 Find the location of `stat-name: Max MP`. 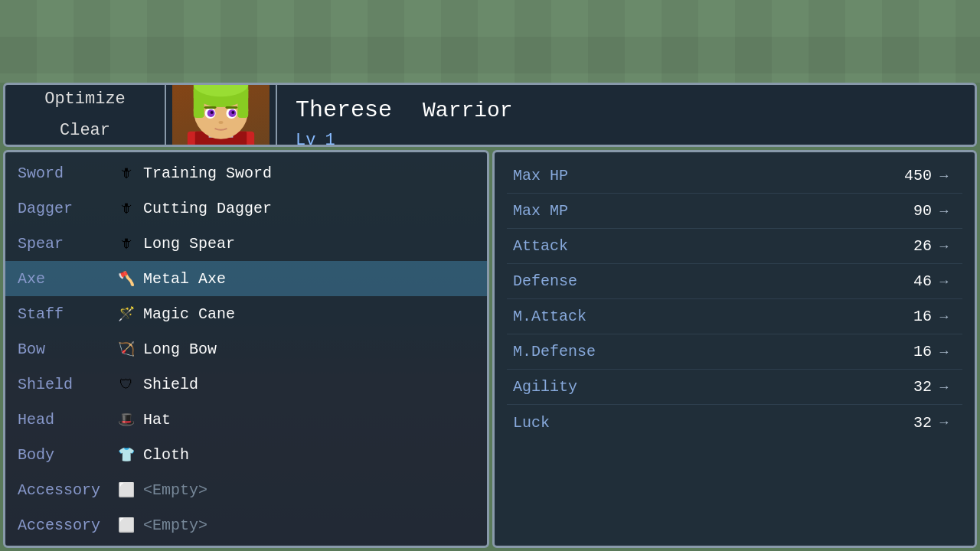

stat-name: Max MP is located at coordinates (692, 211).